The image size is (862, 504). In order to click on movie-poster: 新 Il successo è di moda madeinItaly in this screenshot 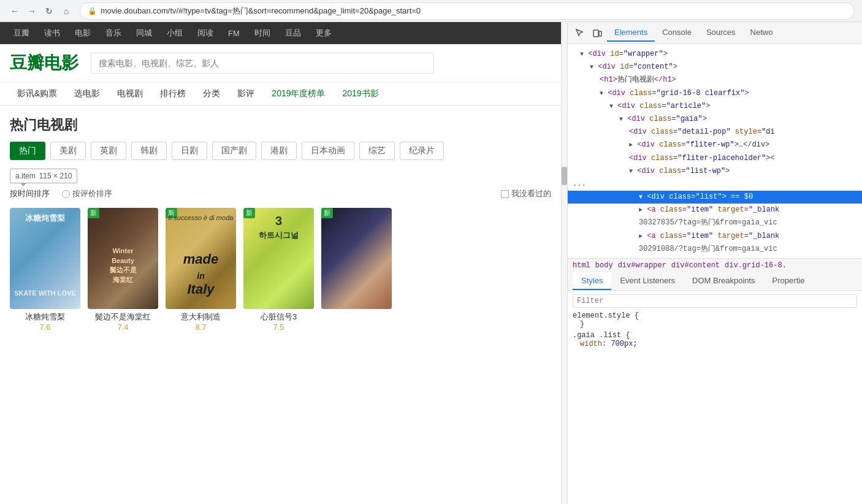, I will do `click(201, 259)`.